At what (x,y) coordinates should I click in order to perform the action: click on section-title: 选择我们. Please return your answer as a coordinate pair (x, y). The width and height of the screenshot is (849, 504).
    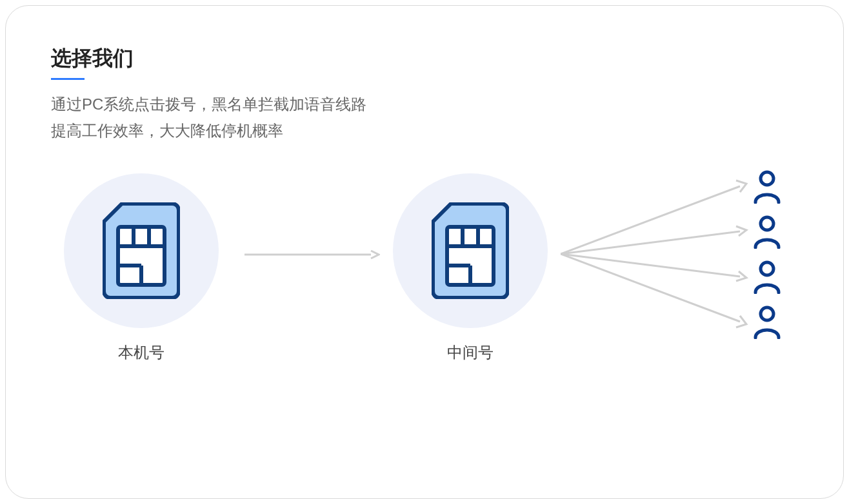
    Looking at the image, I should click on (424, 59).